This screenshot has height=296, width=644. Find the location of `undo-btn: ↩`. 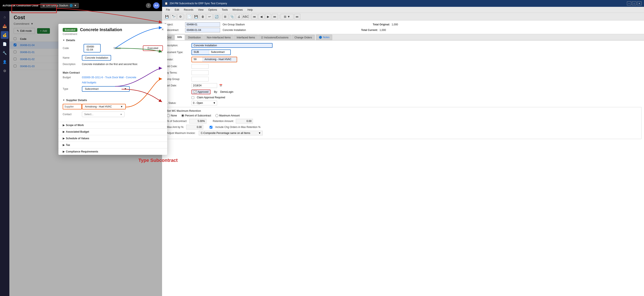

undo-btn: ↩ is located at coordinates (210, 16).